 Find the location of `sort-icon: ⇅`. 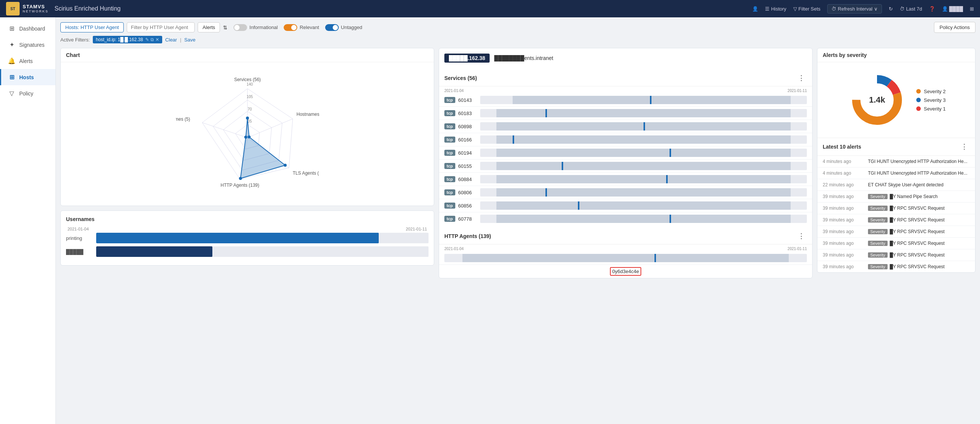

sort-icon: ⇅ is located at coordinates (225, 27).